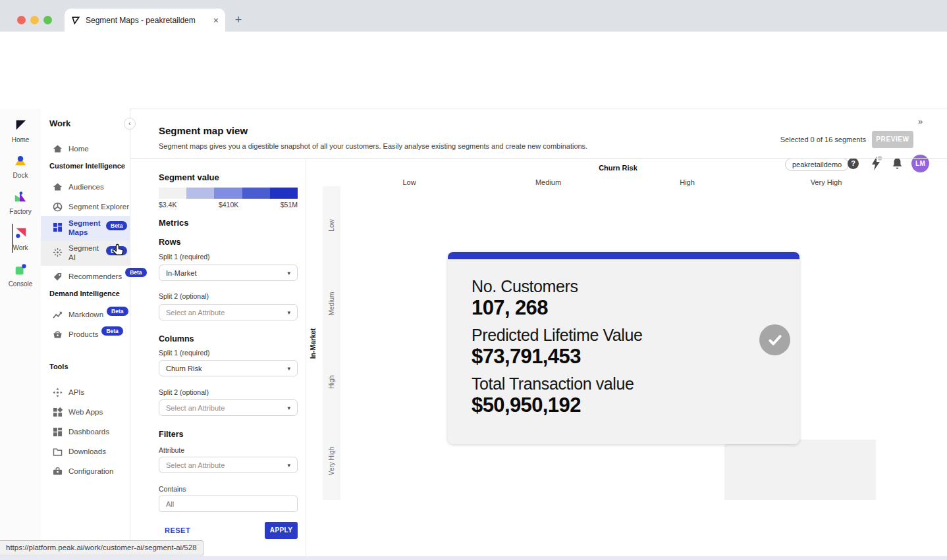 Image resolution: width=947 pixels, height=560 pixels. I want to click on heatmap-x-axis-title: Churn Risk, so click(618, 168).